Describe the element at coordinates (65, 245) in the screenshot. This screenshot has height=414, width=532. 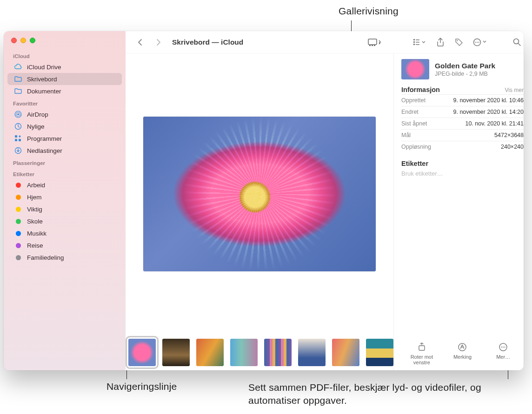
I see `sidebar-item: Reise` at that location.